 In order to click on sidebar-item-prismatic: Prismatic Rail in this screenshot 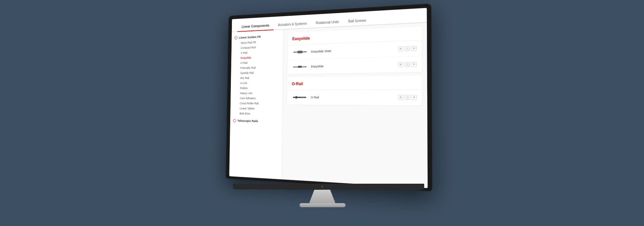, I will do `click(260, 67)`.